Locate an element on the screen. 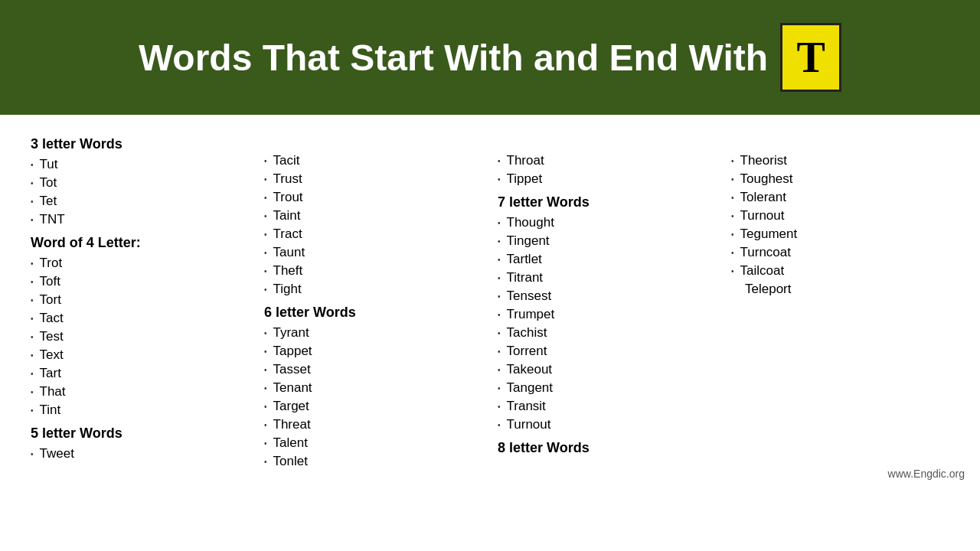 The width and height of the screenshot is (980, 551). list-item: Tonlet is located at coordinates (374, 461).